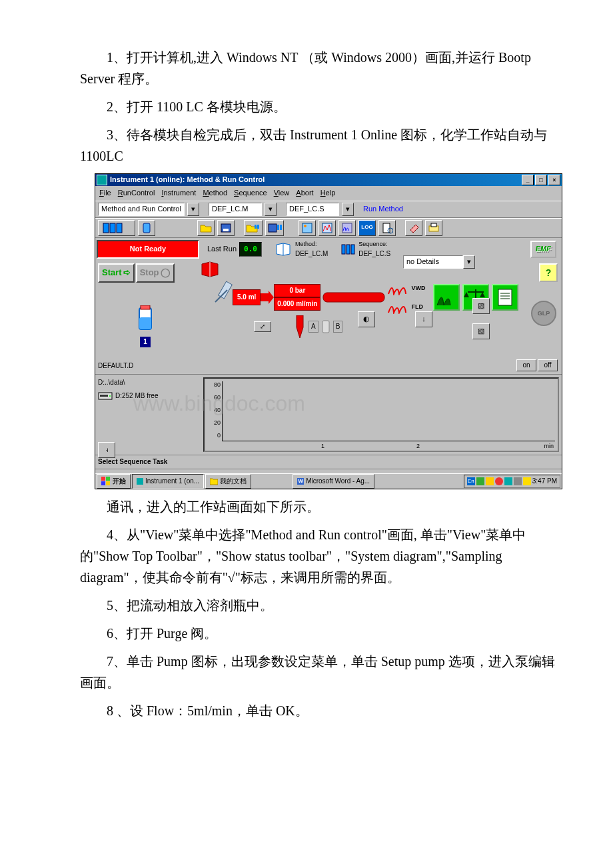 The image size is (613, 868). What do you see at coordinates (105, 193) in the screenshot?
I see `menu-file: File` at bounding box center [105, 193].